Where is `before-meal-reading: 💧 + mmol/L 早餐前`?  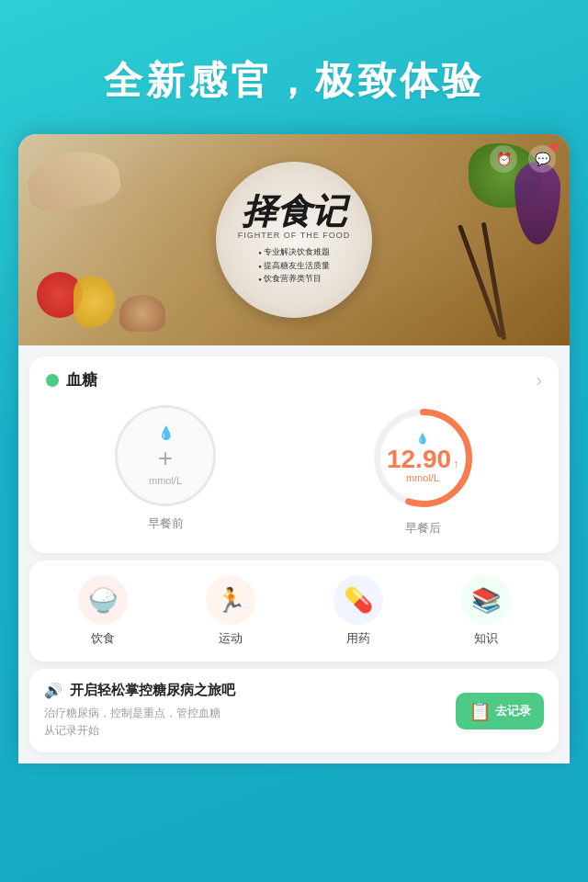
before-meal-reading: 💧 + mmol/L 早餐前 is located at coordinates (165, 470).